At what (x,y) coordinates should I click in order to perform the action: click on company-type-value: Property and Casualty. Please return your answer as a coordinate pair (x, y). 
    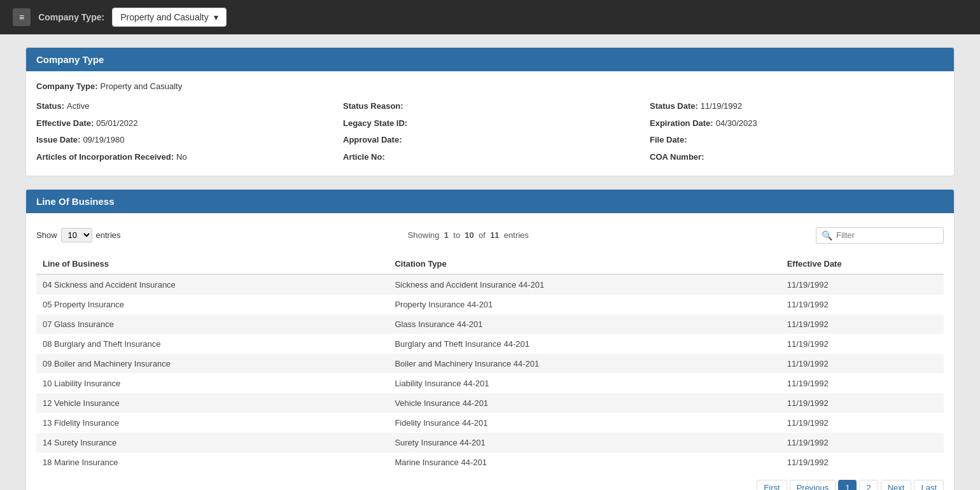
    Looking at the image, I should click on (141, 87).